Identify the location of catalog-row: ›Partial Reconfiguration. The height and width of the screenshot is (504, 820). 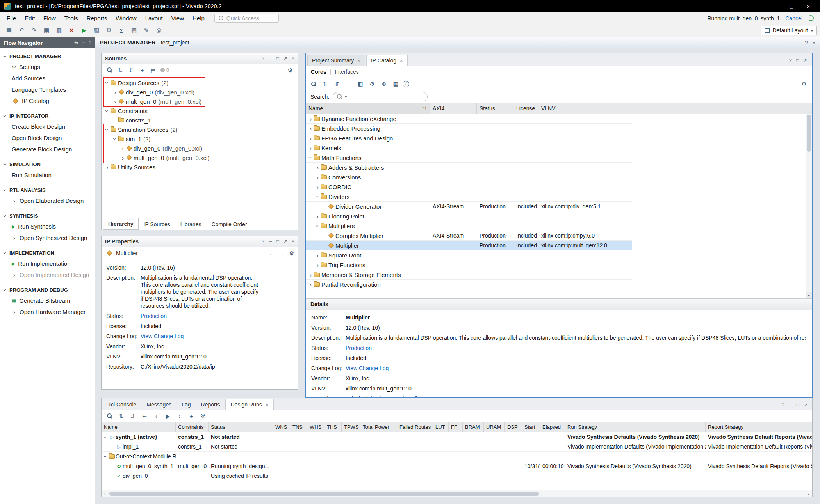
(469, 285).